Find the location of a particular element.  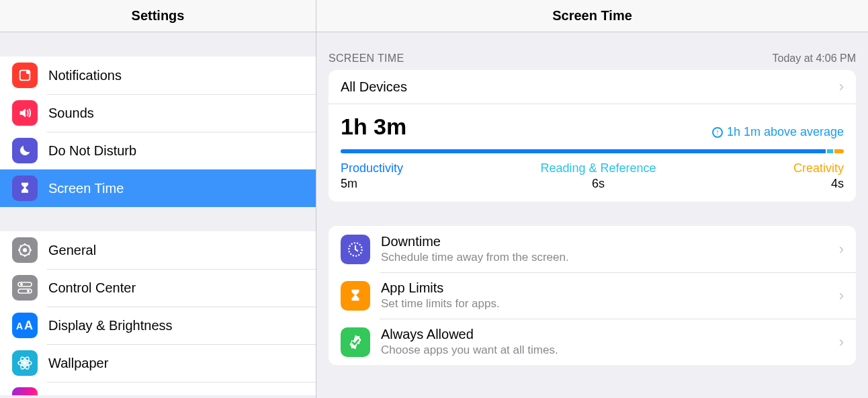

sidebar-title: Settings is located at coordinates (159, 16).